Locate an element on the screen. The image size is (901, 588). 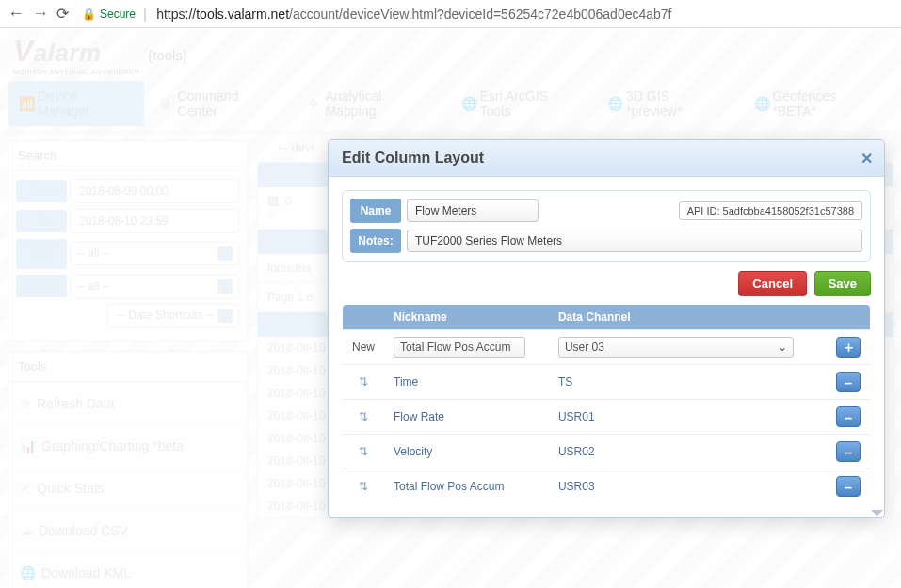
api-id-badge: API ID: 5adfcbba4158052f31c57388 is located at coordinates (770, 211).